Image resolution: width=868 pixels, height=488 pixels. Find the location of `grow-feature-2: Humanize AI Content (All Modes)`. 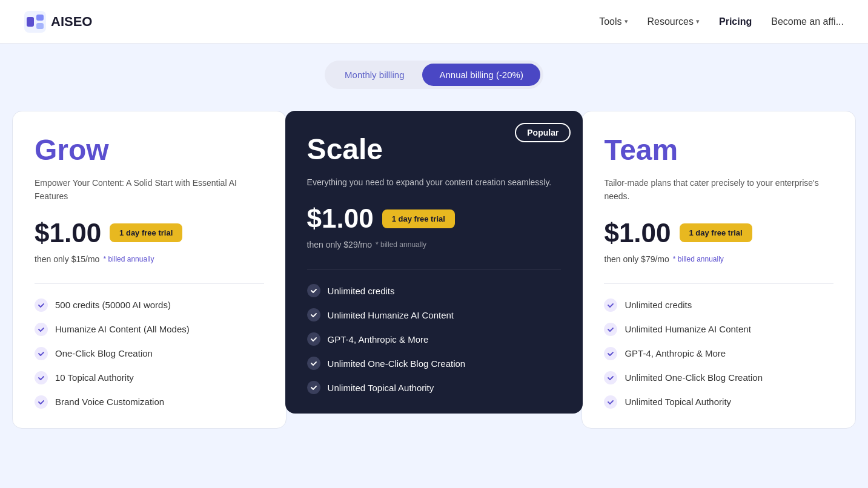

grow-feature-2: Humanize AI Content (All Modes) is located at coordinates (149, 329).